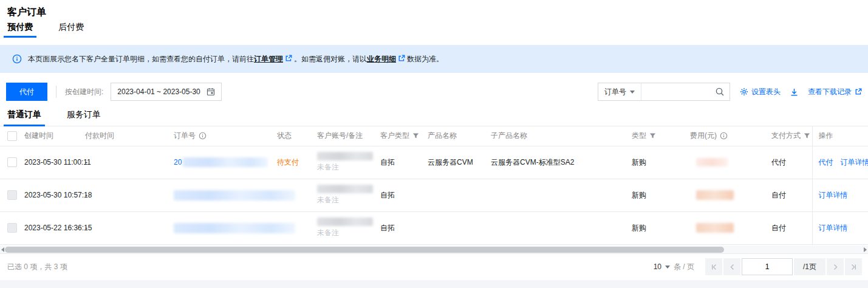  I want to click on header-type: 类型, so click(639, 136).